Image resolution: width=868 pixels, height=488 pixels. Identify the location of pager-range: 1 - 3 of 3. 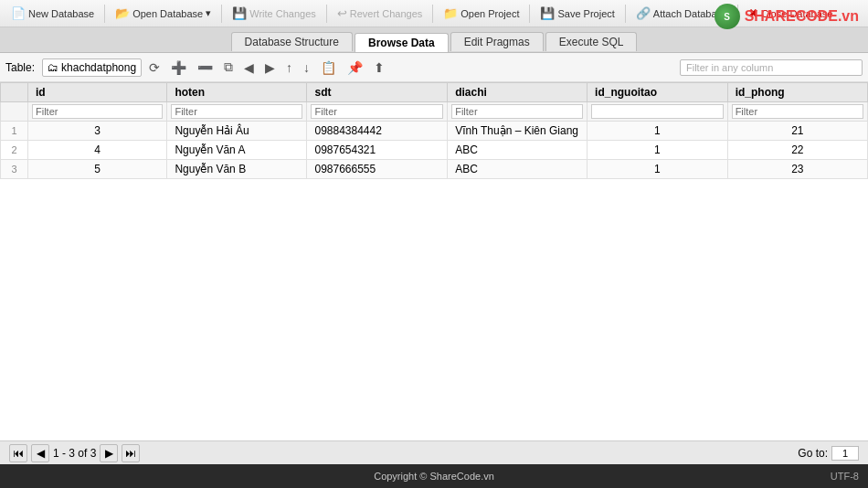
(75, 453).